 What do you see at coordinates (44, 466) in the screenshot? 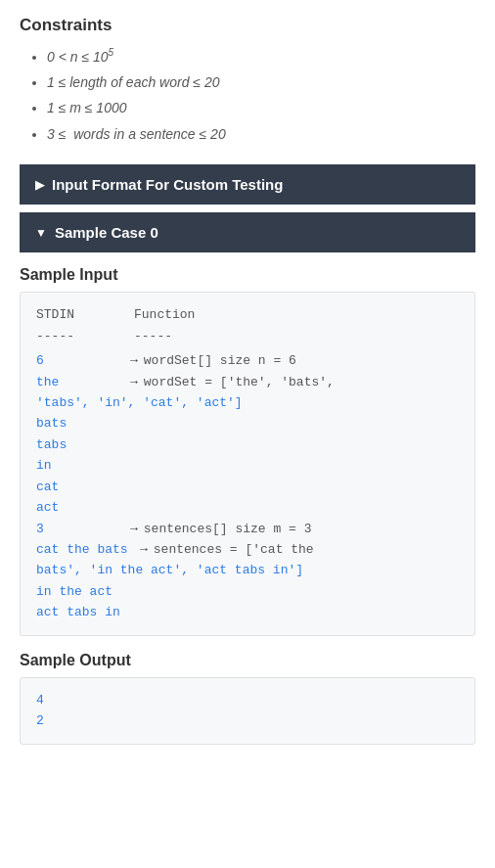
I see `code-plain-in: in` at bounding box center [44, 466].